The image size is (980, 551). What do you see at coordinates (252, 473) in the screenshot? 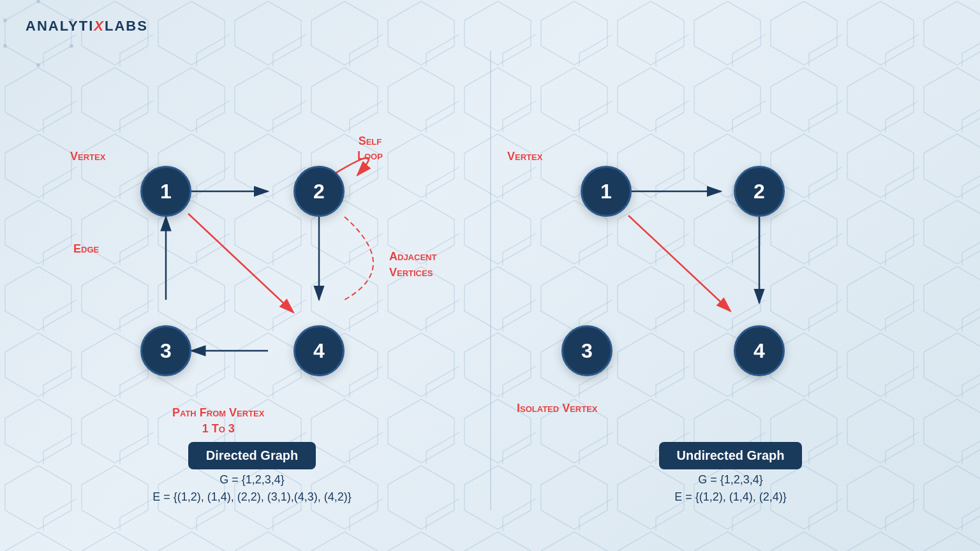
I see `directed-title-area: Directed Graph G = {1,2,3,4} E = {(1,2),…` at bounding box center [252, 473].